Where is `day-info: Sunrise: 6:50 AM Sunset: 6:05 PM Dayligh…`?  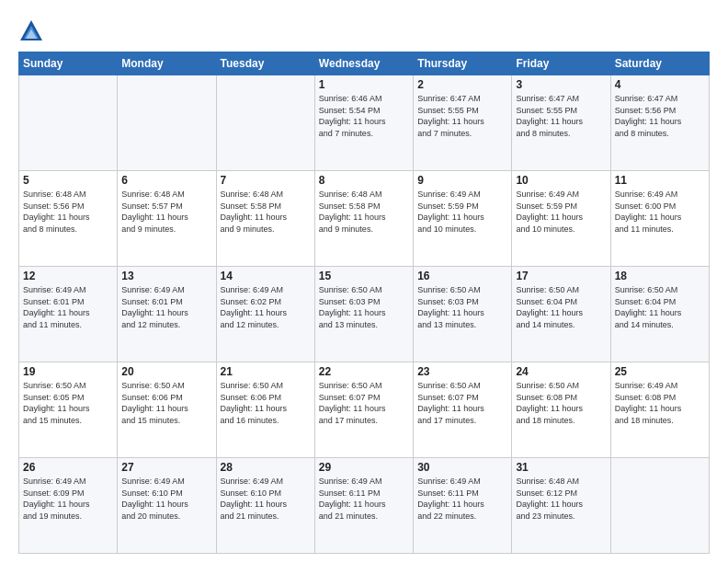 day-info: Sunrise: 6:50 AM Sunset: 6:05 PM Dayligh… is located at coordinates (68, 403).